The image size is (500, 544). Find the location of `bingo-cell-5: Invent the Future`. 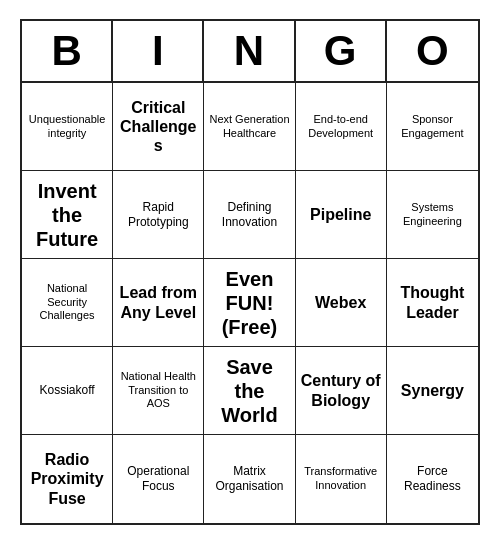

bingo-cell-5: Invent the Future is located at coordinates (68, 215).